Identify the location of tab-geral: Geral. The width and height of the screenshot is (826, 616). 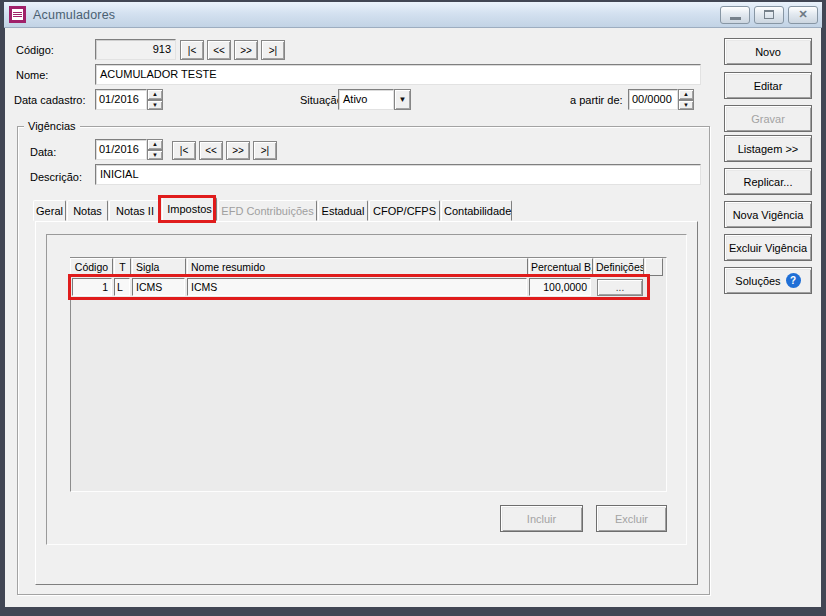
(50, 210).